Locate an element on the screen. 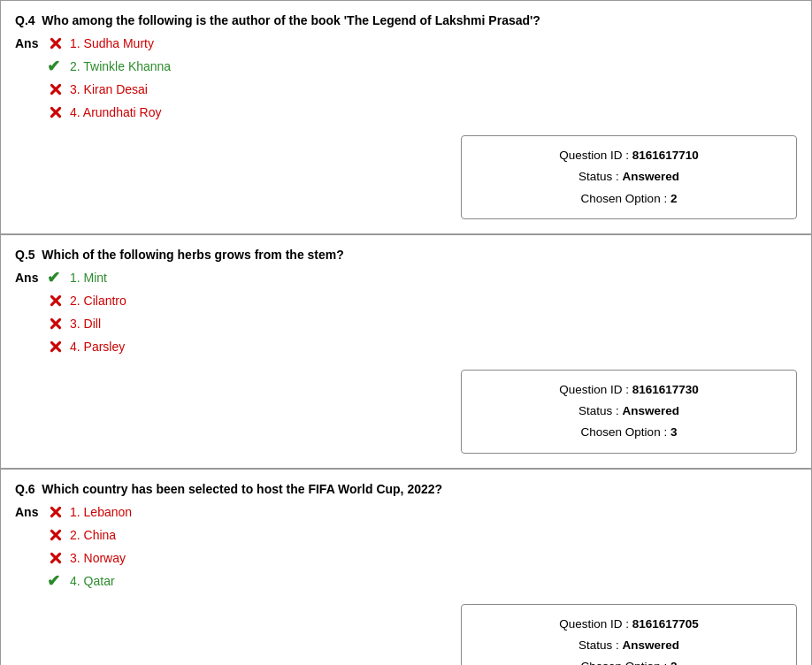 The height and width of the screenshot is (665, 812). info-box-q5: Question ID : 8161617730 Status : Answer… is located at coordinates (629, 412).